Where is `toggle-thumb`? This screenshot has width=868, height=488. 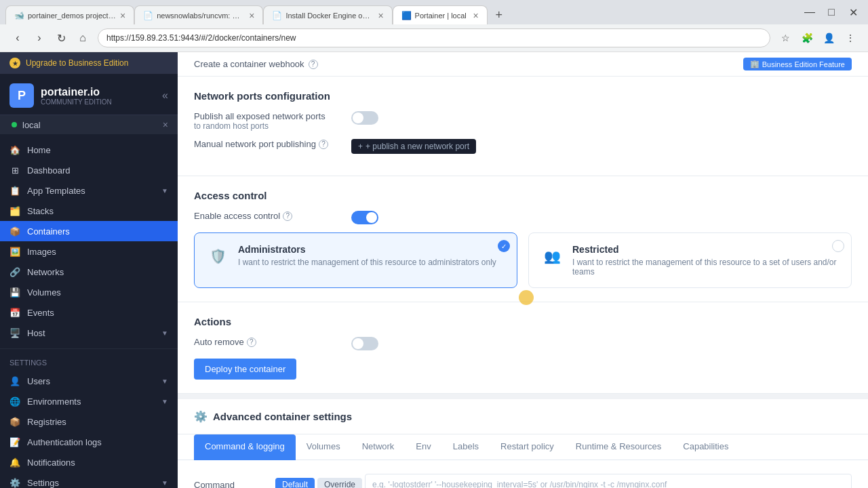 toggle-thumb is located at coordinates (358, 118).